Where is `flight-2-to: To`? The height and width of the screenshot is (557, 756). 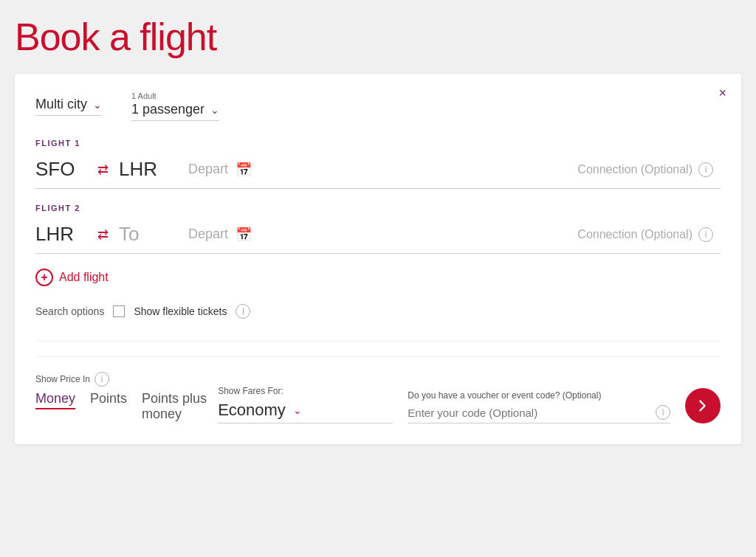
flight-2-to: To is located at coordinates (145, 235).